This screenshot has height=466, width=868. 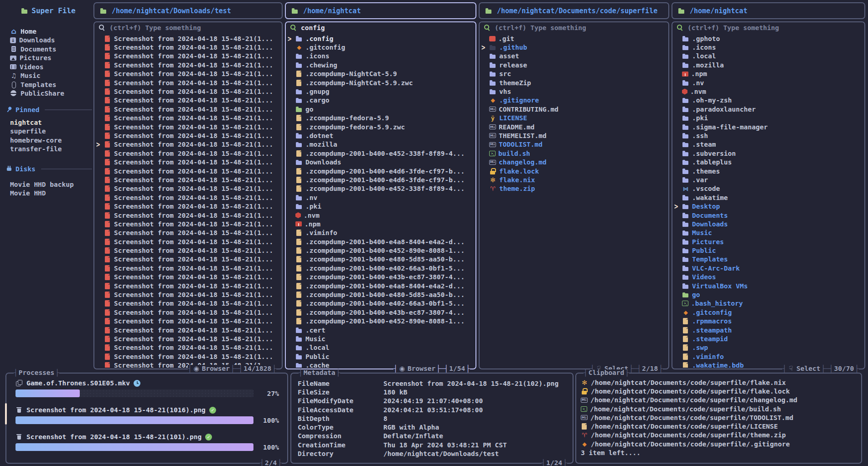 What do you see at coordinates (48, 132) in the screenshot?
I see `pinned-item-superfile: superfile` at bounding box center [48, 132].